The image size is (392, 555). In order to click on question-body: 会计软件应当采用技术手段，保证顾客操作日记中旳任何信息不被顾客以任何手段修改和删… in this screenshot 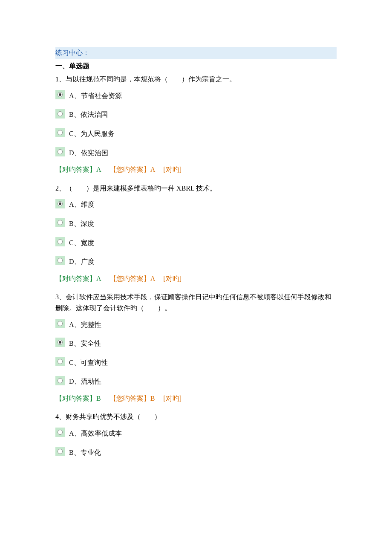, I will do `click(193, 303)`.